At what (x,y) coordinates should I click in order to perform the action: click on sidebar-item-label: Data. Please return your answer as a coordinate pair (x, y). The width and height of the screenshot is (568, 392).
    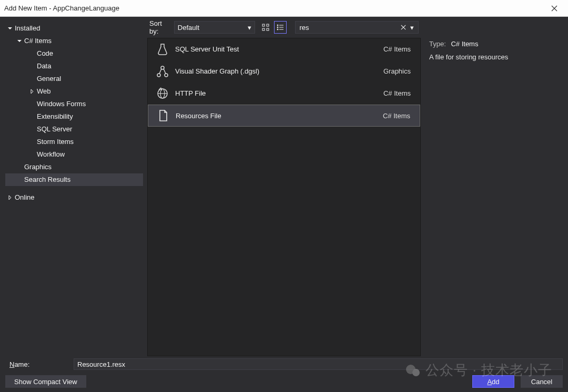
    Looking at the image, I should click on (44, 66).